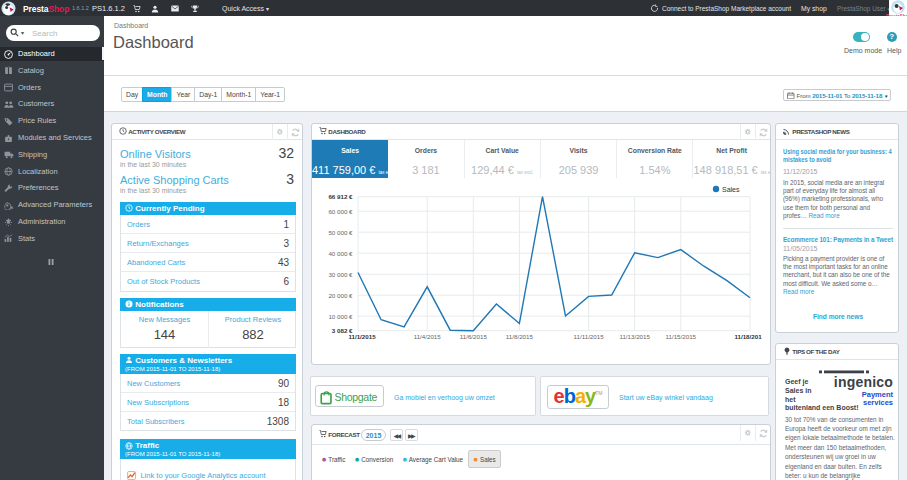 This screenshot has height=480, width=907. I want to click on svg-text: 50 000 €, so click(340, 232).